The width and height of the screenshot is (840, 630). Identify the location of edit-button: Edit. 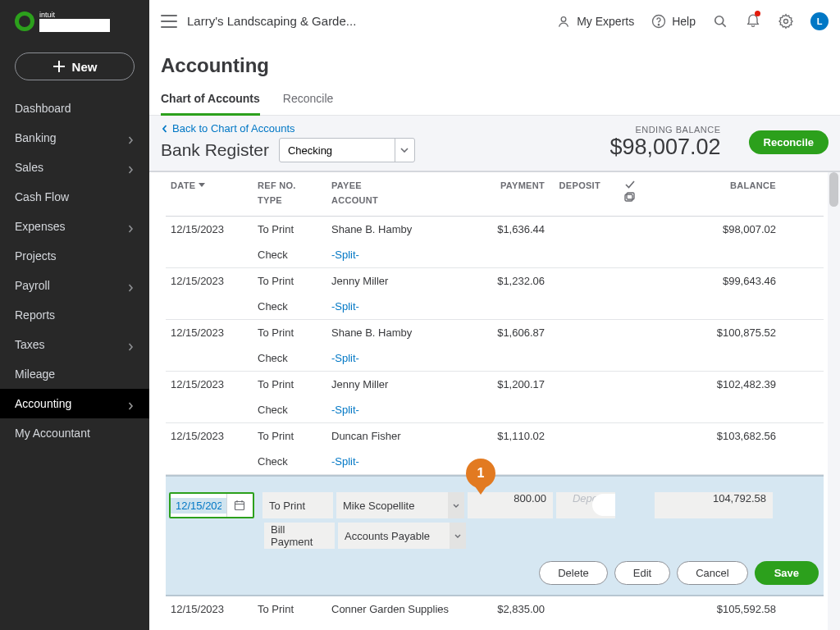
(642, 573).